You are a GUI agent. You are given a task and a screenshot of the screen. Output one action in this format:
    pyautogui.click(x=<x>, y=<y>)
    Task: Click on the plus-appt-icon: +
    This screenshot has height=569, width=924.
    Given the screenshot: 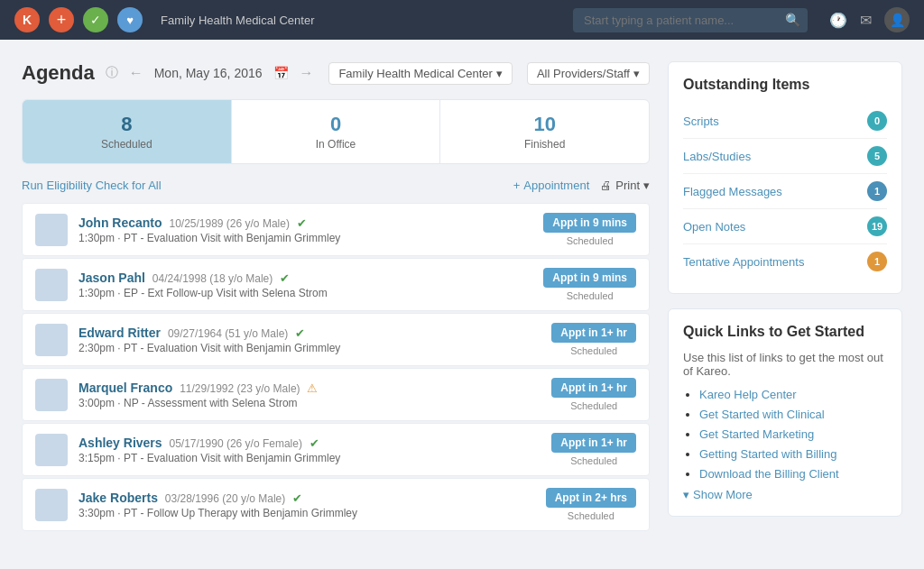 What is the action you would take?
    pyautogui.click(x=517, y=186)
    